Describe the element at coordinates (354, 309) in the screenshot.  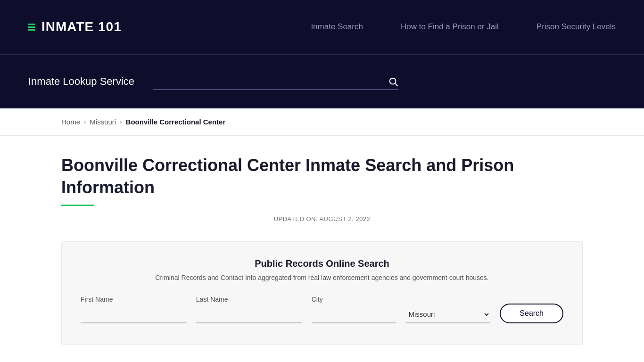
I see `city-group: City` at that location.